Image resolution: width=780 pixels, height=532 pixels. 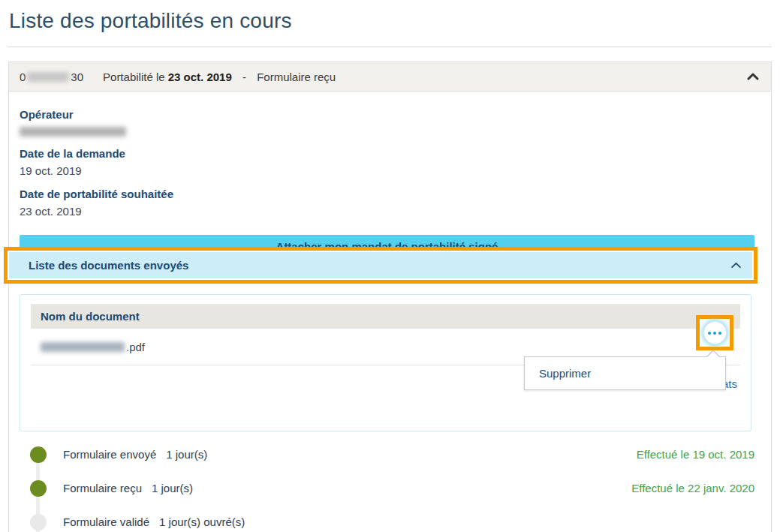 What do you see at coordinates (390, 153) in the screenshot?
I see `request-date-label: Date de la demande` at bounding box center [390, 153].